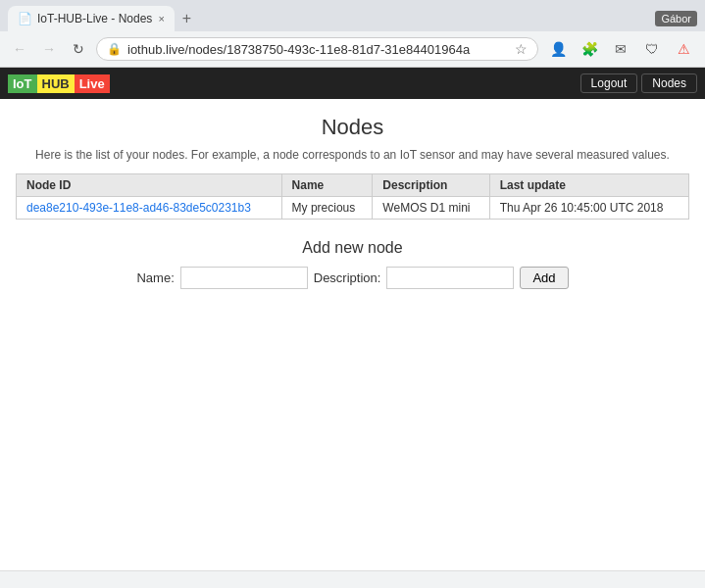 The image size is (705, 588). Describe the element at coordinates (543, 278) in the screenshot. I see `add-button: Add` at that location.